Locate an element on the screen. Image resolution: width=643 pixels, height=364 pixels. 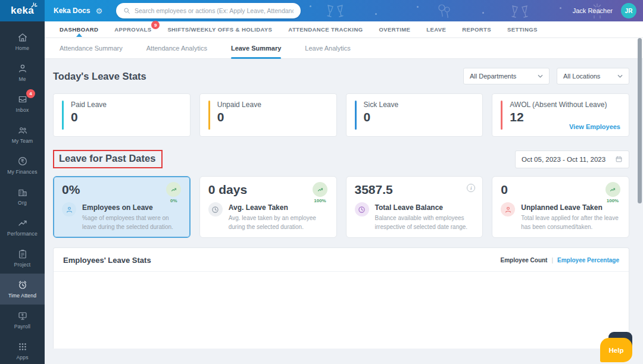
payroll-monitor-icon is located at coordinates (23, 316).